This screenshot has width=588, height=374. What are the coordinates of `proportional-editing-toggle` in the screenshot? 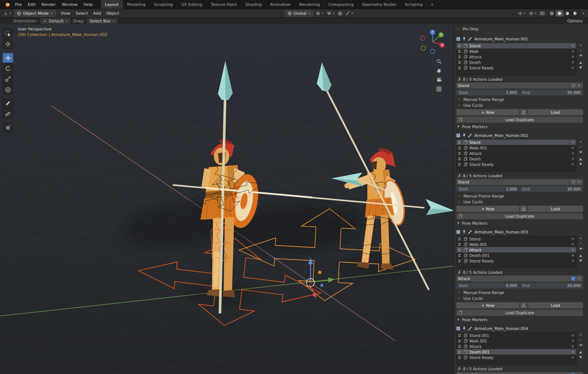 It's located at (340, 13).